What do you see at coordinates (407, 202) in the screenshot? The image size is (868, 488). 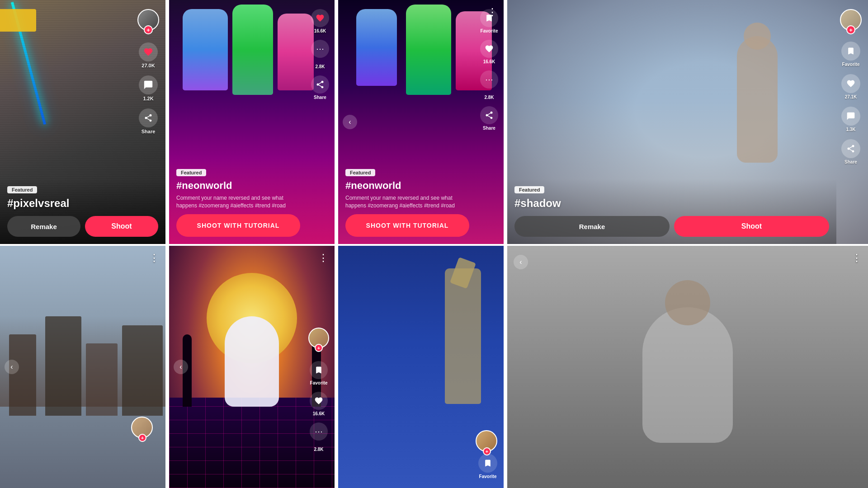 I see `desc-3: Comment your name reversed and see what …` at bounding box center [407, 202].